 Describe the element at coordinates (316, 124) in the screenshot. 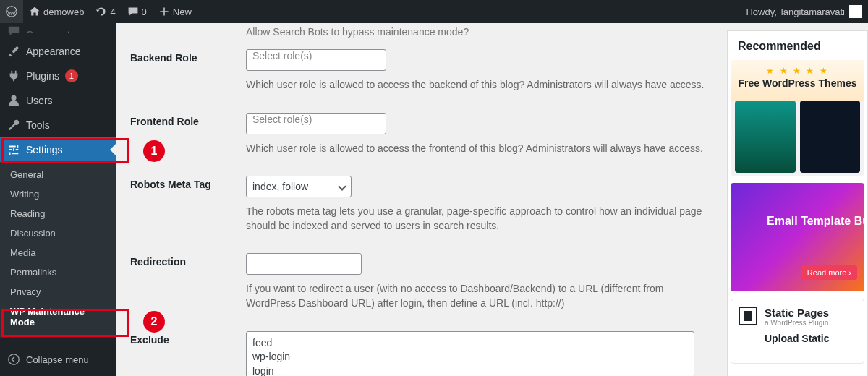

I see `frontend-role-select: Select role(s)` at that location.